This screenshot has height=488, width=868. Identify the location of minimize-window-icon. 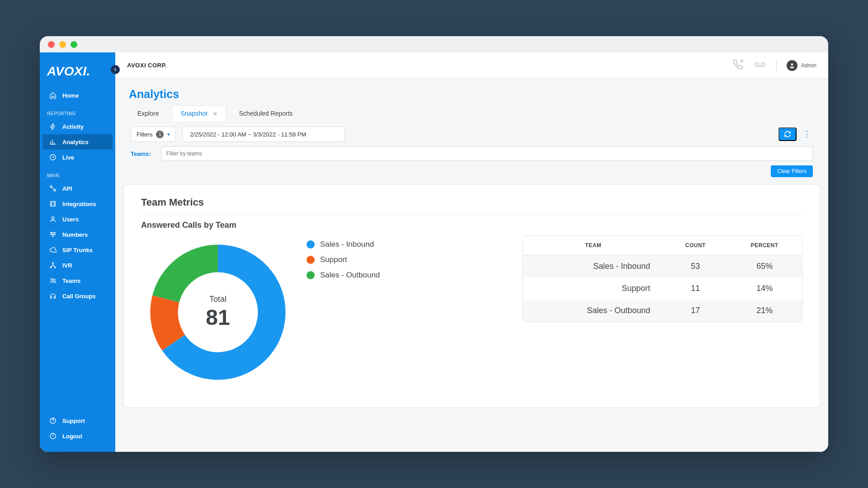
(62, 44).